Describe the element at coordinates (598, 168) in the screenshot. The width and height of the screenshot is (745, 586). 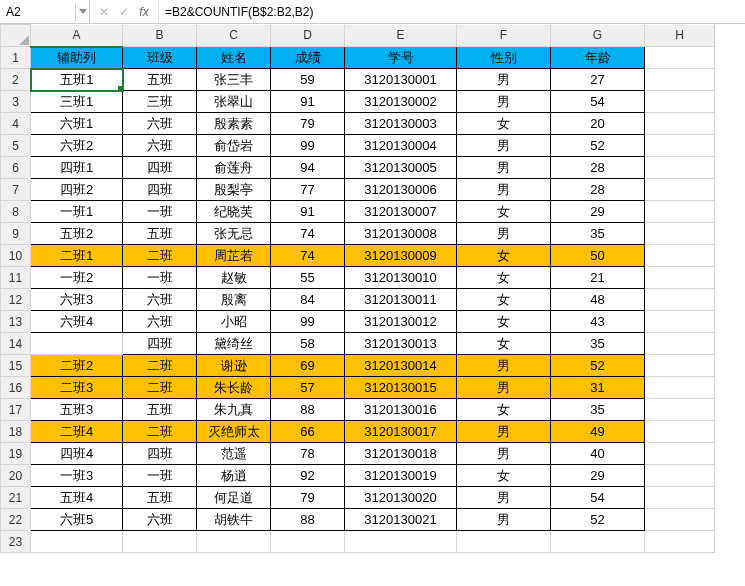
I see `cell-G6: 28` at that location.